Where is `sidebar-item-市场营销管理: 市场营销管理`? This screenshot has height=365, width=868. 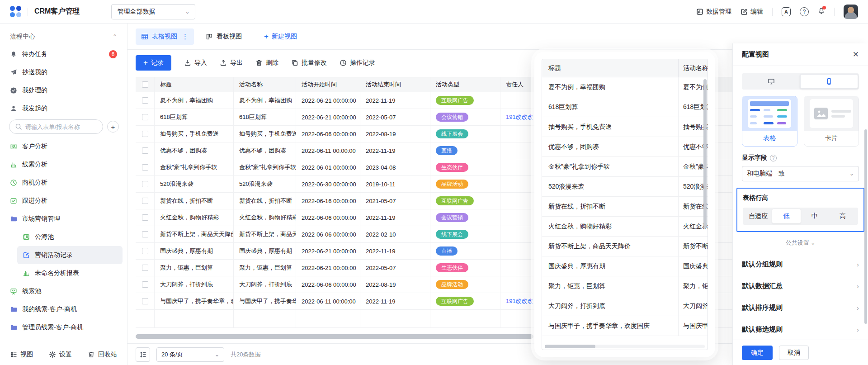
sidebar-item-市场营销管理: 市场营销管理 is located at coordinates (63, 219).